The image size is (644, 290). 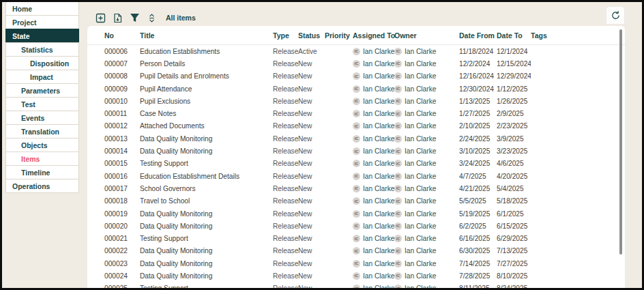 I want to click on table-row: 000006 Education Establishments Release …, so click(x=356, y=51).